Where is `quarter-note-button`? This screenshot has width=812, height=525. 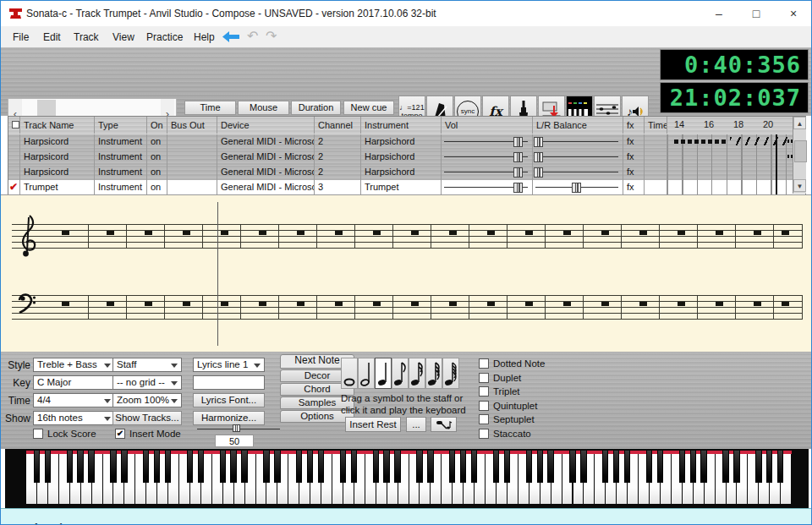
quarter-note-button is located at coordinates (383, 374).